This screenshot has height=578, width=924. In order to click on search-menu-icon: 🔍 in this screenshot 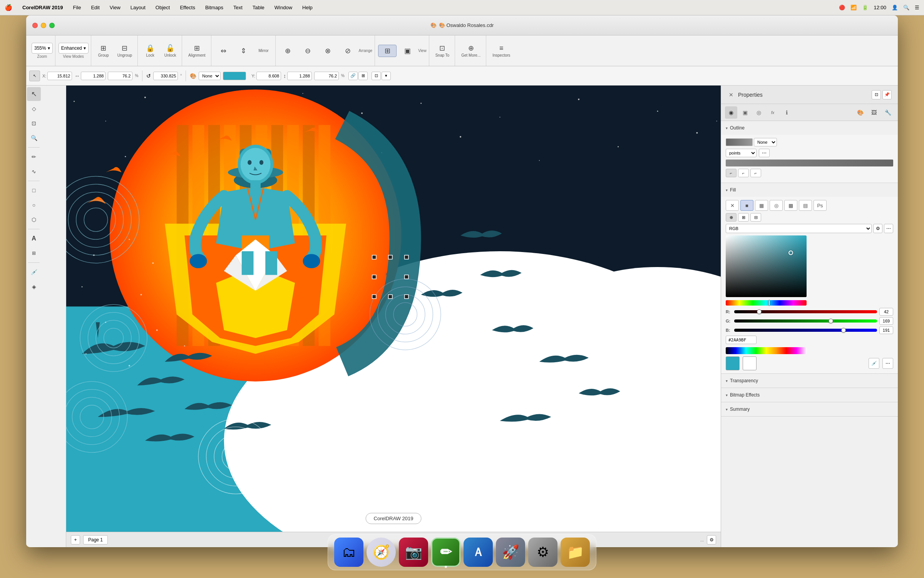, I will do `click(906, 8)`.